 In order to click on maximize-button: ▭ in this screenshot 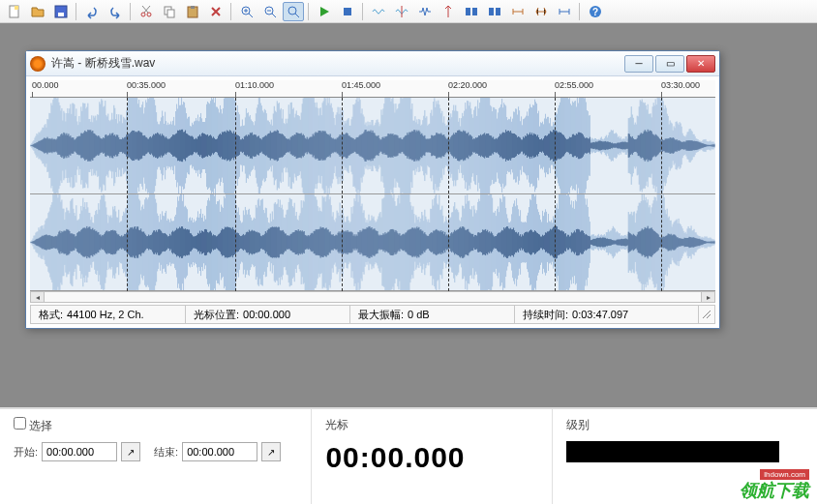, I will do `click(670, 64)`.